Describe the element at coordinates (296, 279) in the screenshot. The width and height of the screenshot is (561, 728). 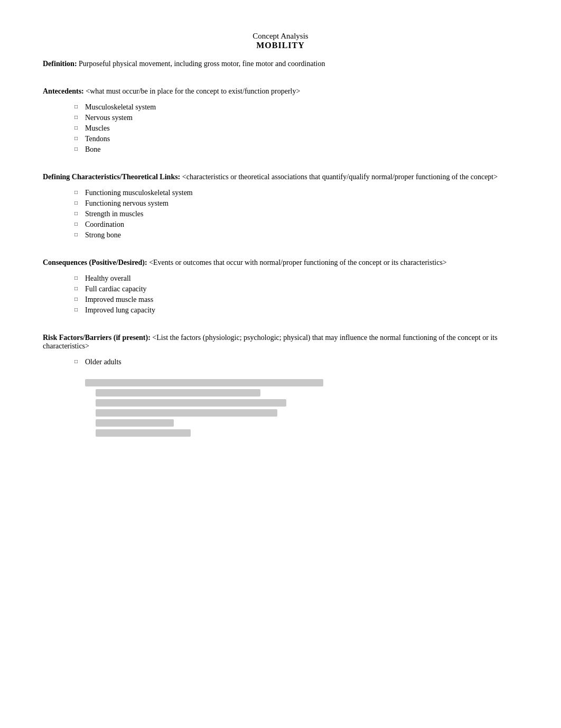
I see `list-item: Healthy overall` at that location.